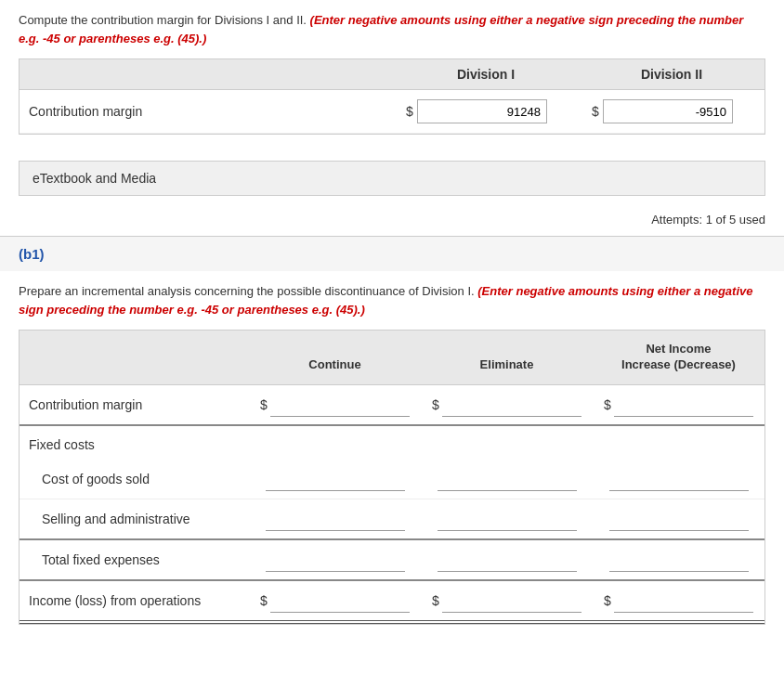 The image size is (784, 700). I want to click on inc-il-continue-group: $, so click(334, 601).